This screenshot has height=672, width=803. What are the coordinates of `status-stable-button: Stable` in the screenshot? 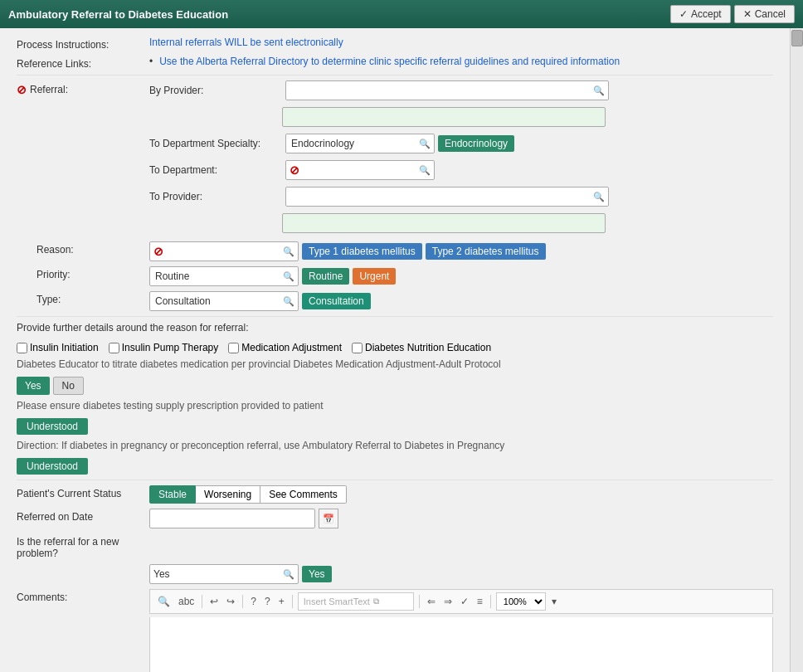 It's located at (173, 494).